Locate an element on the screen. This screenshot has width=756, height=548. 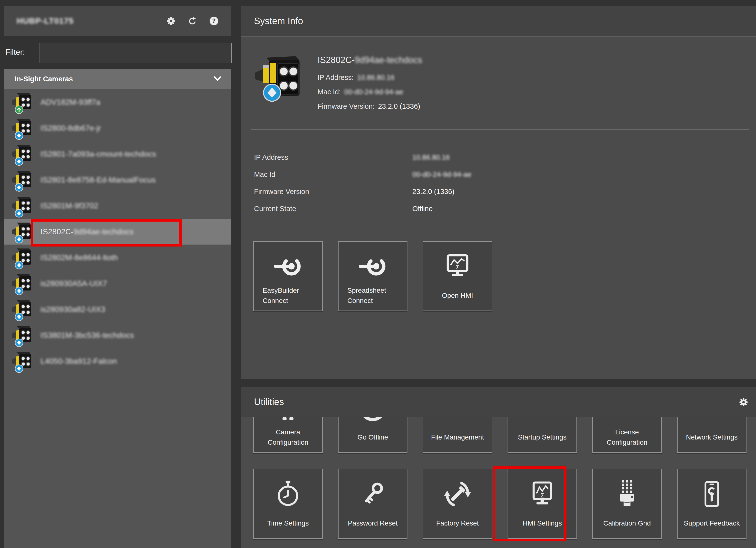
tile-factory-reset: Factory Reset is located at coordinates (457, 504).